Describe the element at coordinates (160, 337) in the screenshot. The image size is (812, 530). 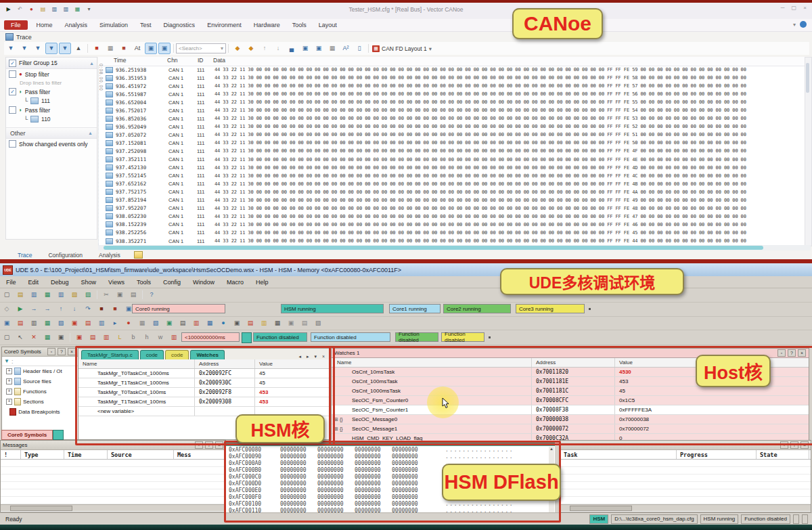
I see `dword-view-icon: w` at that location.